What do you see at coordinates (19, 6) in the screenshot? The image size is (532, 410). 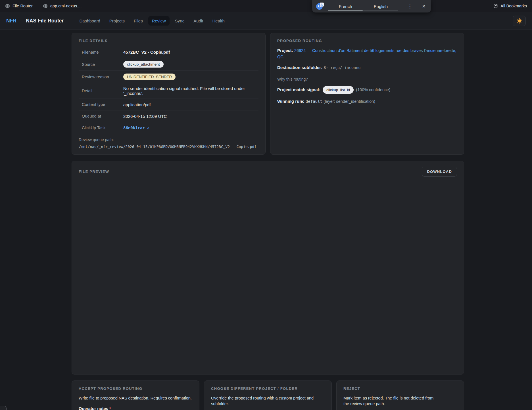 I see `bookmark-file-router: File Router` at bounding box center [19, 6].